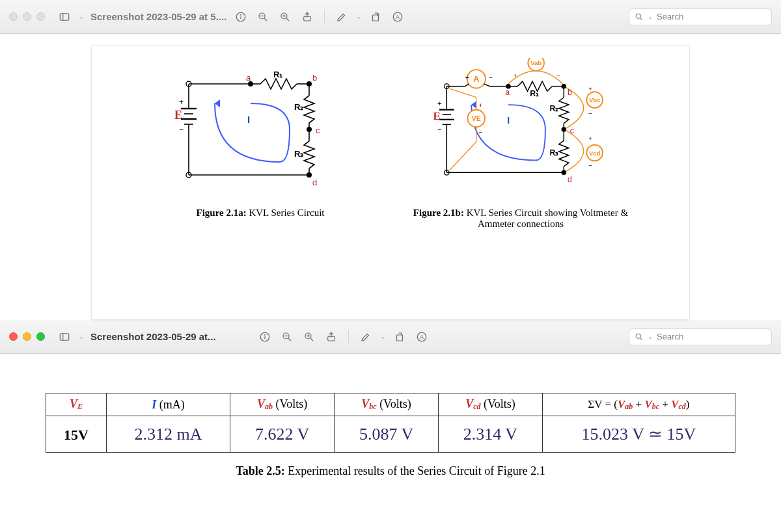 This screenshot has height=532, width=781. What do you see at coordinates (260, 144) in the screenshot?
I see `figure-2-1a: E + − a b c d R₁ R₂ R₃ I Figure 2.1a: KV…` at bounding box center [260, 144].